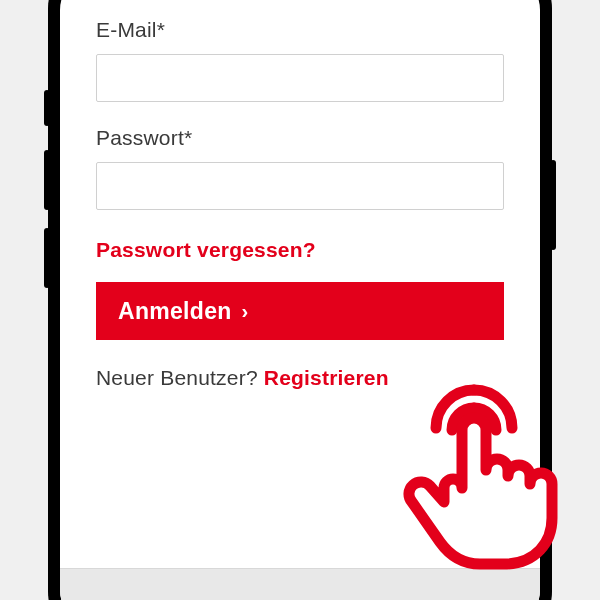 The image size is (600, 600). Describe the element at coordinates (300, 168) in the screenshot. I see `password-field-group: Passwort*` at that location.